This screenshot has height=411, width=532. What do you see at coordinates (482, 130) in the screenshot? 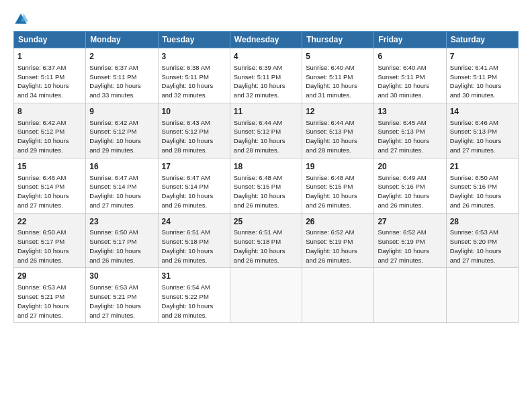
I see `calendar-cell: 14Sunrise: 6:46 AM Sunset: 5:13 PM Dayli…` at bounding box center [482, 130].